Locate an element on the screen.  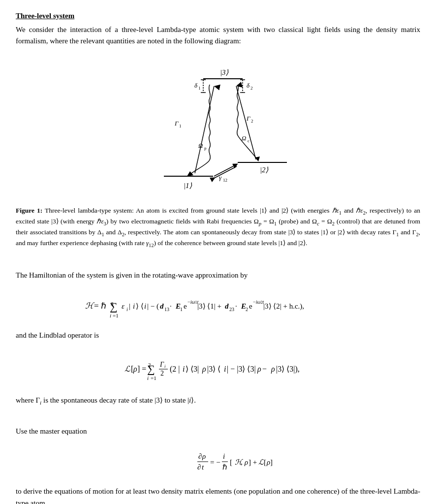
svg-text: ℋ is located at coordinates (90, 306).